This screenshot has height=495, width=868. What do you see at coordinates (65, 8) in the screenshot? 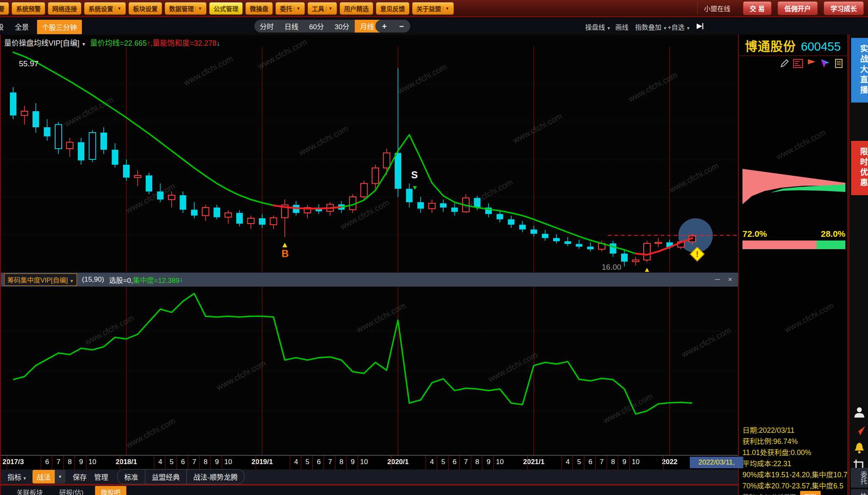
I see `menu-item-2: 网络连接` at bounding box center [65, 8].